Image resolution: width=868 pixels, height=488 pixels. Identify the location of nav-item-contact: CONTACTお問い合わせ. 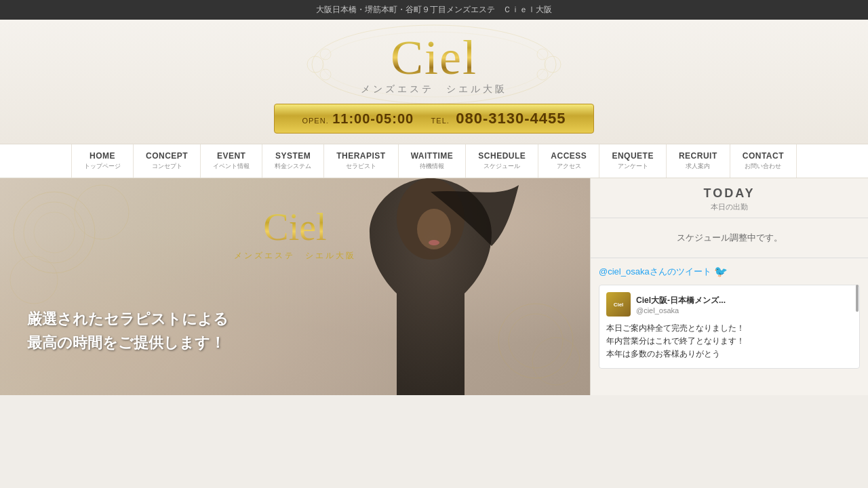
(764, 161).